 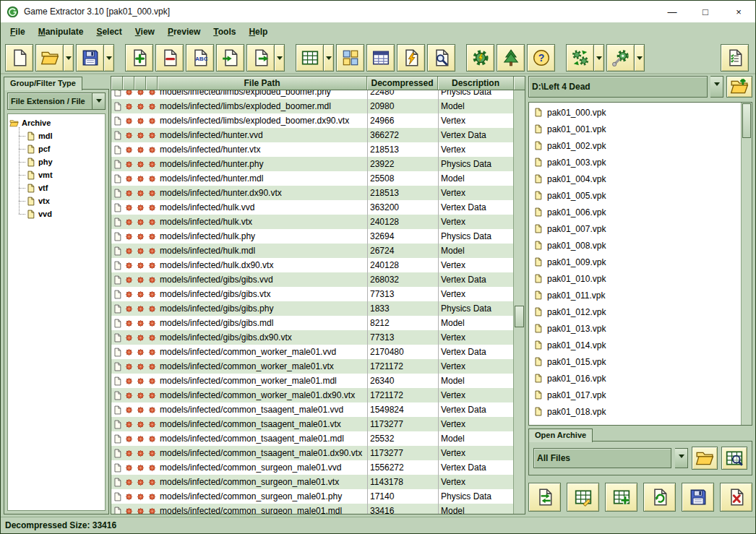 What do you see at coordinates (635, 328) in the screenshot?
I see `archive-list-item: pak01_013.vpk` at bounding box center [635, 328].